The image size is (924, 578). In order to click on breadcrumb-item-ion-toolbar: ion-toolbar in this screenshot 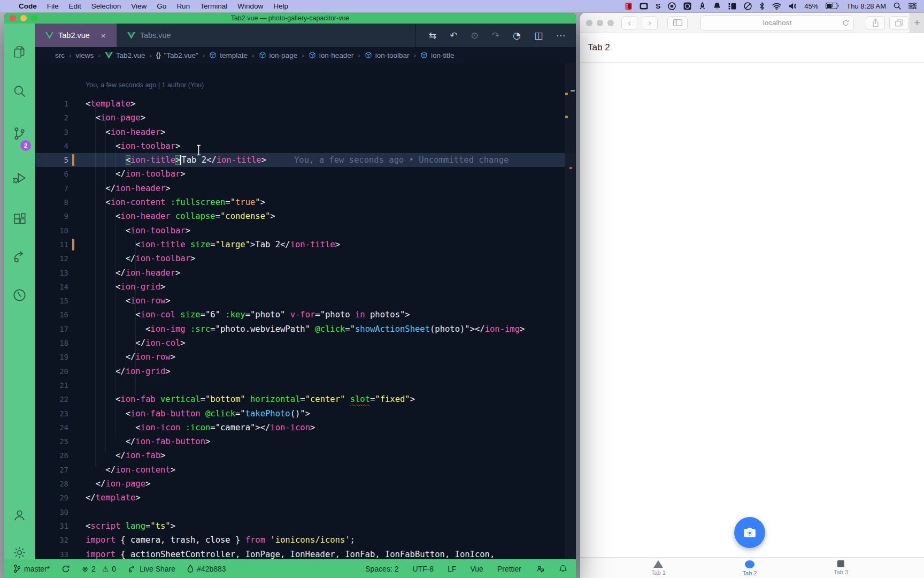, I will do `click(387, 56)`.